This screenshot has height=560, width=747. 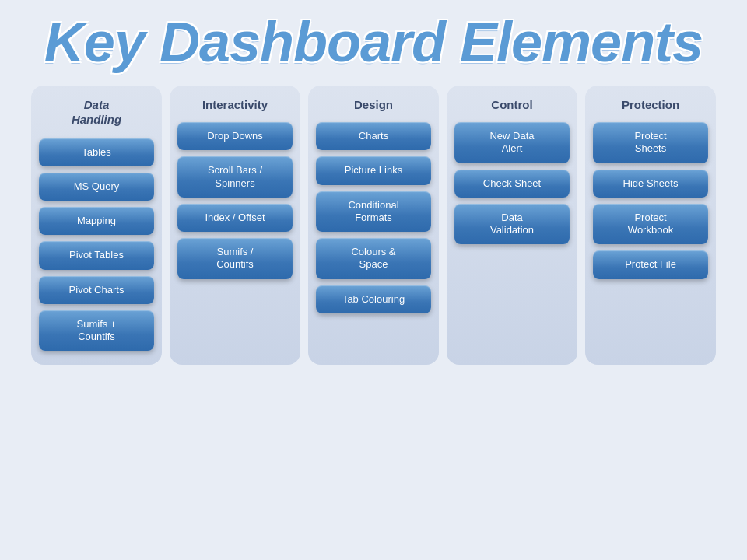 I want to click on btn-interactivity-3: Sumifs / Countifs, so click(x=235, y=258).